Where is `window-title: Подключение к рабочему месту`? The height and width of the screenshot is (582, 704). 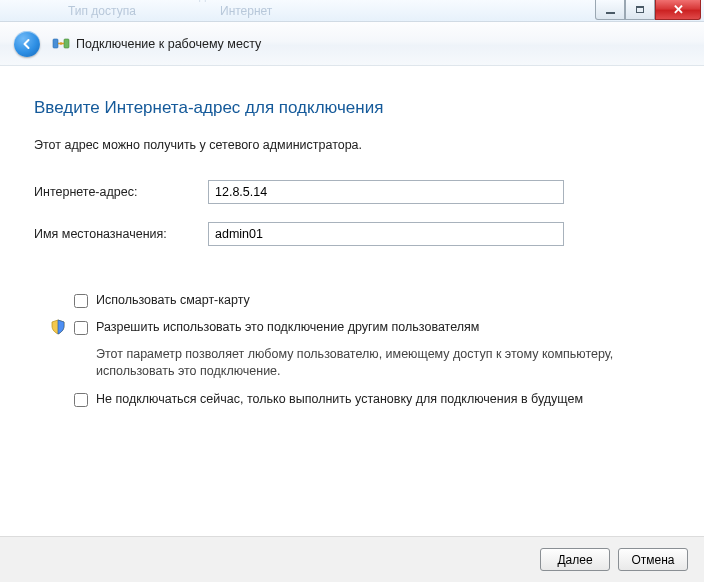 window-title: Подключение к рабочему месту is located at coordinates (168, 44).